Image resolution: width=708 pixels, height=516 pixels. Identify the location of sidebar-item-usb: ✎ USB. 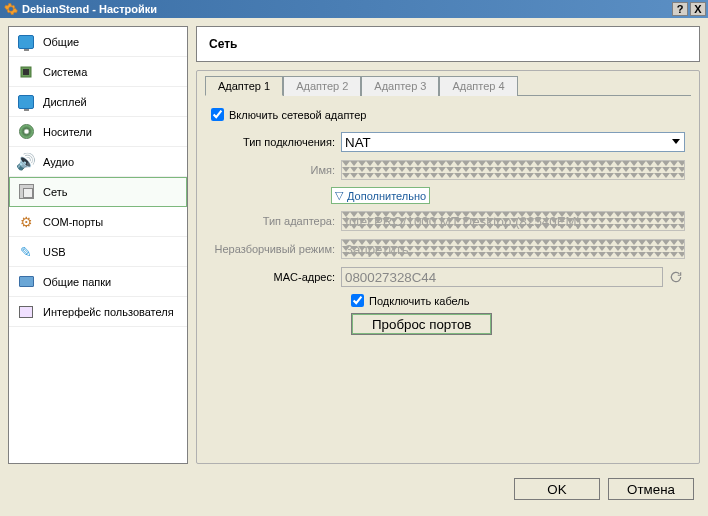
(98, 252).